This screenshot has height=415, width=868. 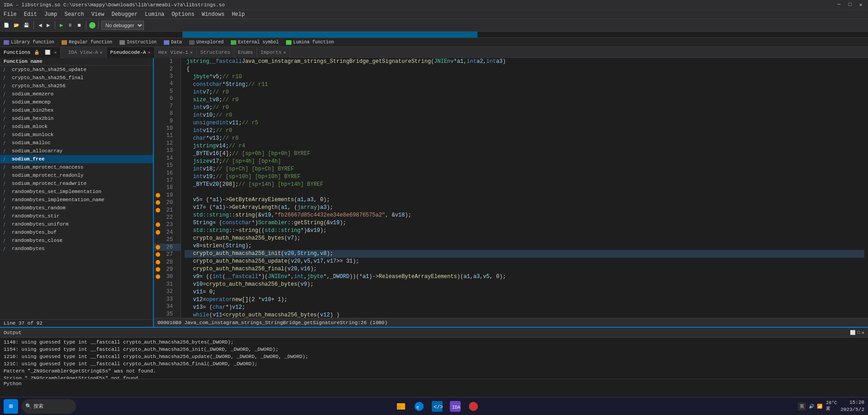 What do you see at coordinates (314, 42) in the screenshot?
I see `legend-lumina-label: Lumina function` at bounding box center [314, 42].